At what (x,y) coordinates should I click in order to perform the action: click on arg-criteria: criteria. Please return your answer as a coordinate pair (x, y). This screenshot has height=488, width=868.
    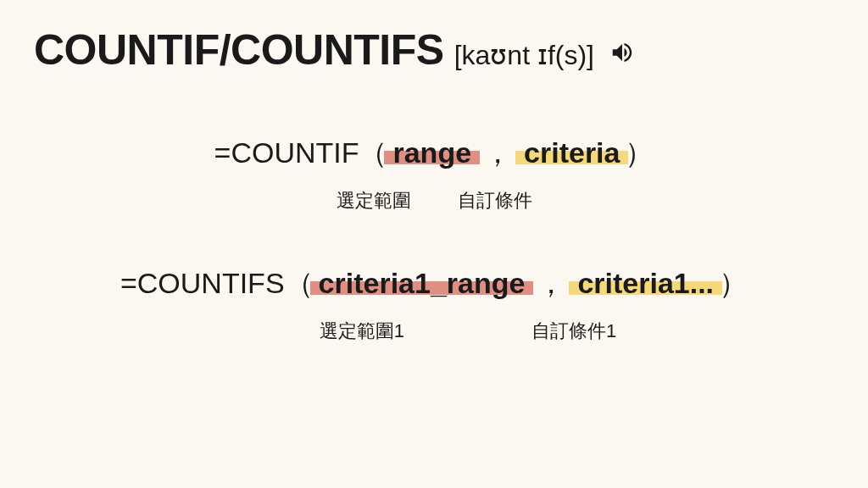
    Looking at the image, I should click on (571, 152).